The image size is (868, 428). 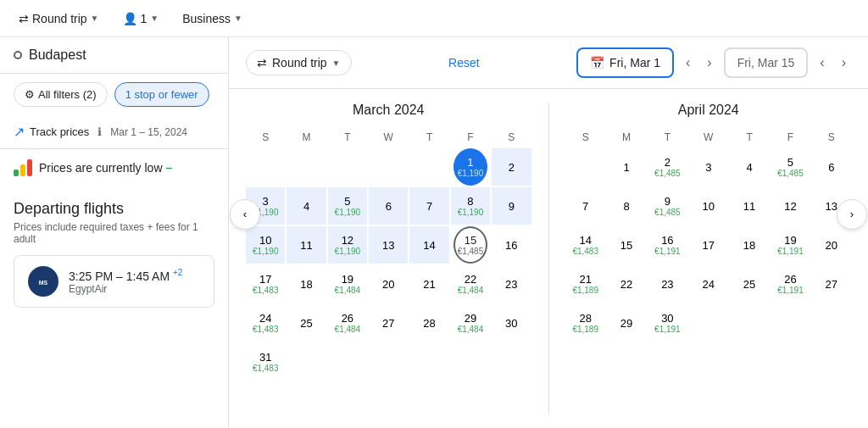 I want to click on svg-text: MS, so click(x=44, y=283).